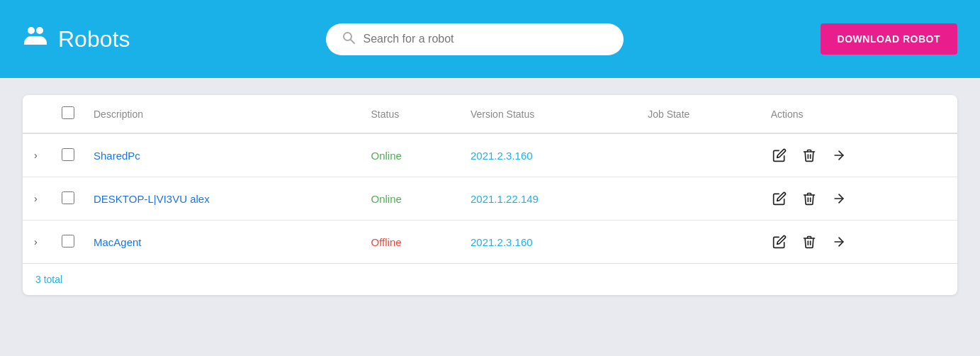  What do you see at coordinates (490, 155) in the screenshot?
I see `table-row: › SharedPc Online 2021.2.3.160` at bounding box center [490, 155].